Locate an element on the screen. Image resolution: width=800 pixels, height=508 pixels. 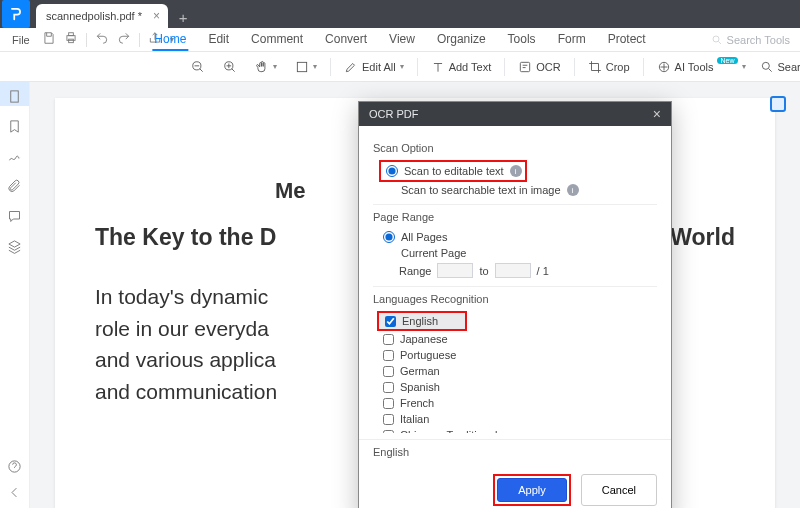
lang-english: English is located at coordinates (422, 321).